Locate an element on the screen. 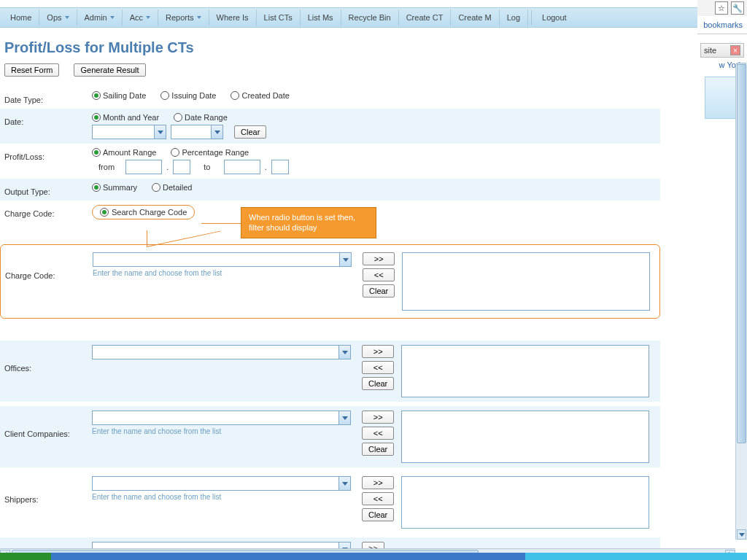 The image size is (747, 560). nav-ops: Ops is located at coordinates (58, 18).